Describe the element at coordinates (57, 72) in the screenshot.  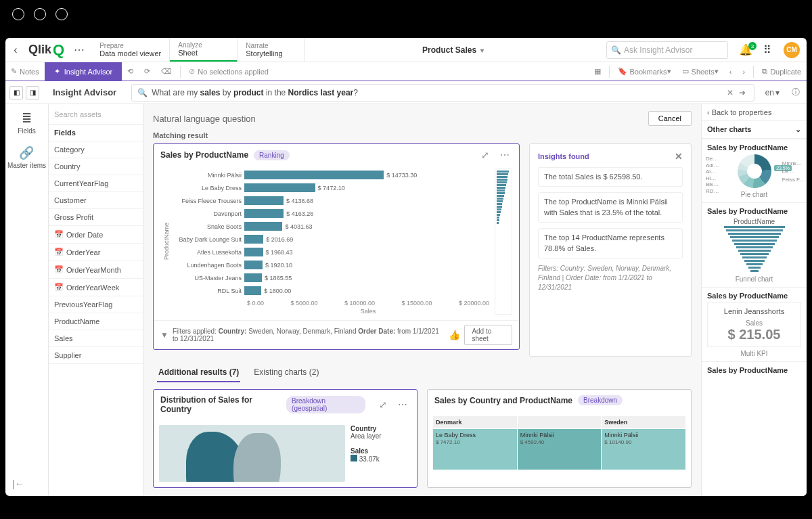
I see `lightbulb-icon: ✦` at that location.